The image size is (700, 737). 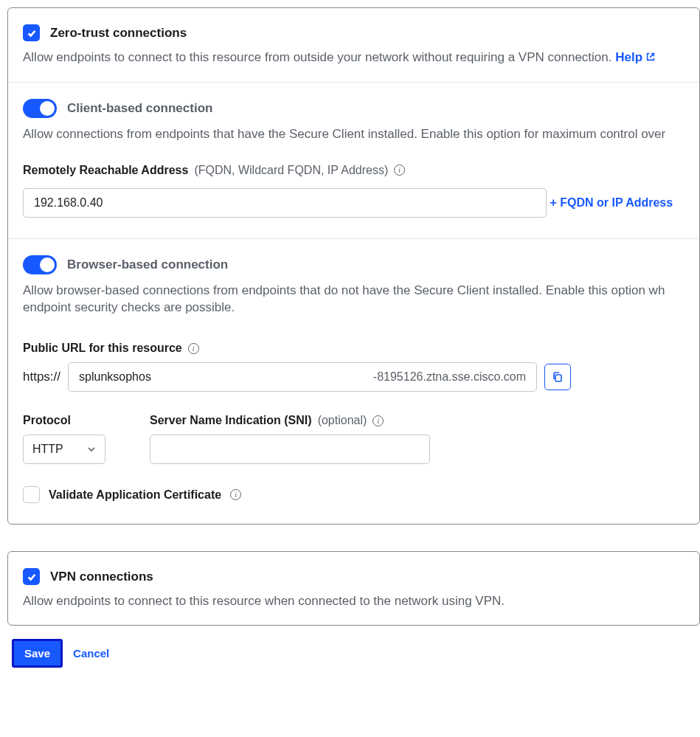 I want to click on protocol-label: Protocol, so click(x=47, y=421).